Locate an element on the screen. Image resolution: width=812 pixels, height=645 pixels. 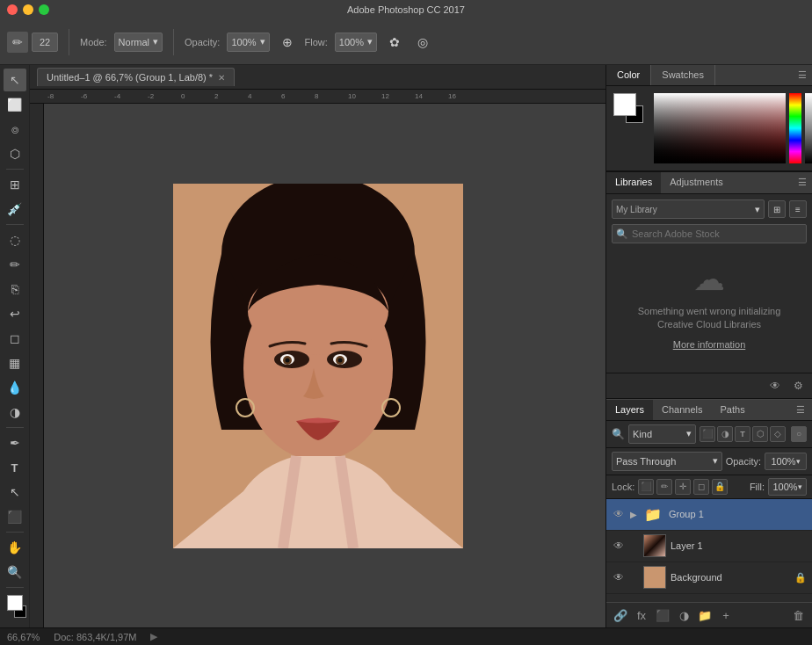
gradient-tool: ▦ is located at coordinates (15, 363).